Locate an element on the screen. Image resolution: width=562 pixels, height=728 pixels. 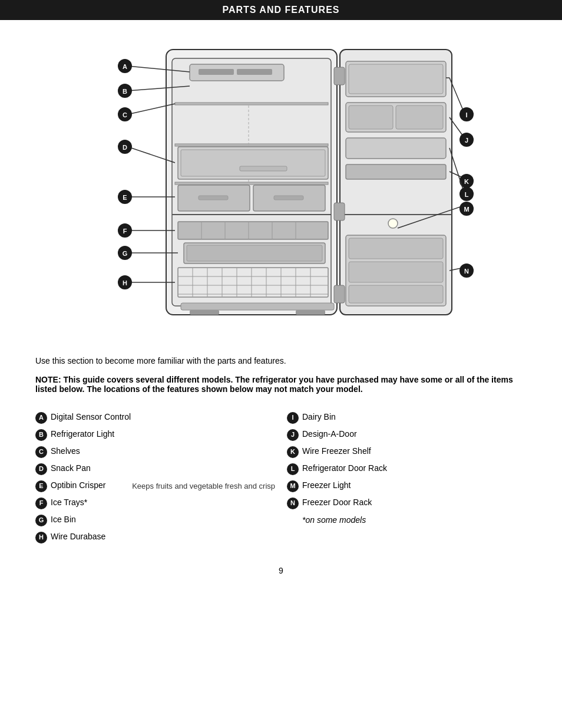
part-label: Freezer Light is located at coordinates (415, 486).